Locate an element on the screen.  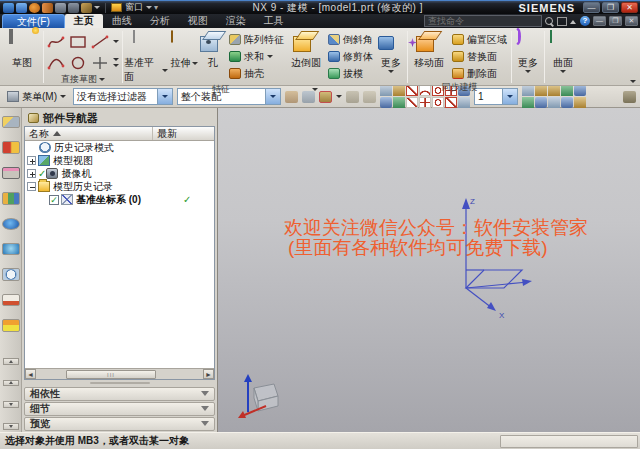
unite-button: 求和 is located at coordinates (256, 56).